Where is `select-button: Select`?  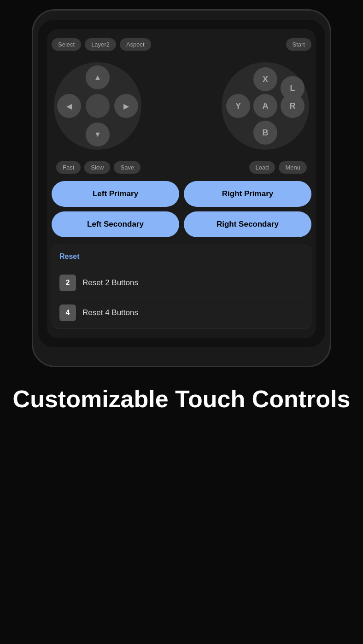 select-button: Select is located at coordinates (66, 44).